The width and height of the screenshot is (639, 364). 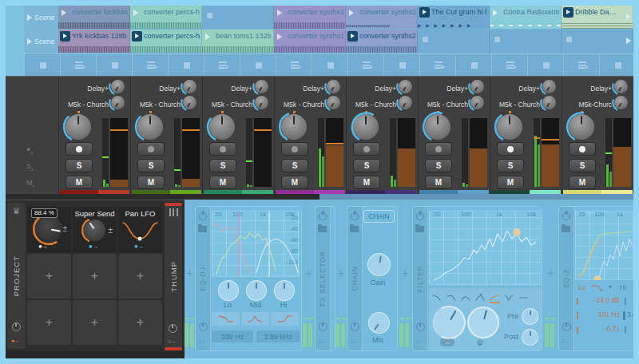 I want to click on param-value: -24.0 dB, so click(x=601, y=300).